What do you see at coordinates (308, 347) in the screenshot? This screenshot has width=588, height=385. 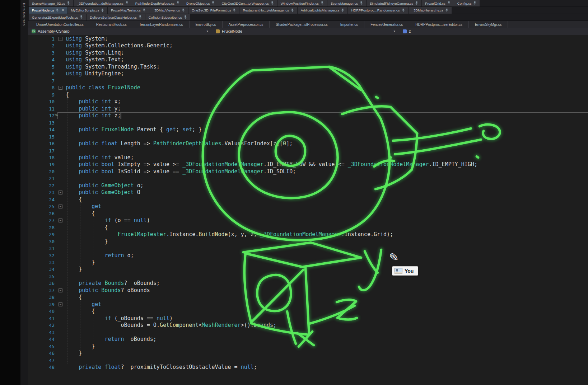 I see `code-line: 45 }` at bounding box center [308, 347].